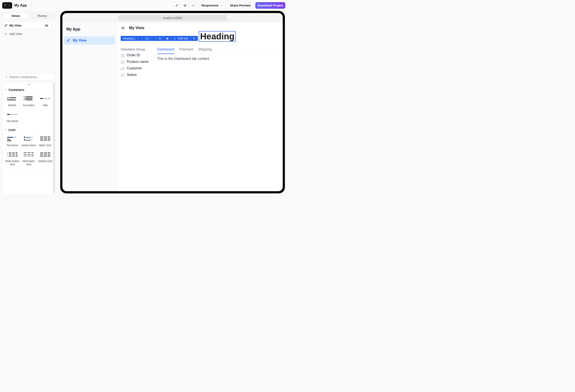 The height and width of the screenshot is (392, 575). I want to click on preview-mode-button, so click(185, 5).